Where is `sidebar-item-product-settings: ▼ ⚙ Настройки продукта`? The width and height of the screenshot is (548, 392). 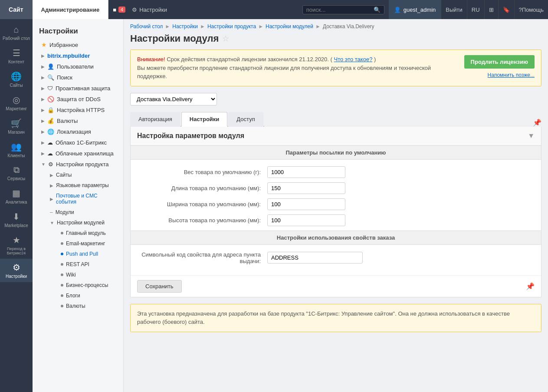 sidebar-item-product-settings: ▼ ⚙ Настройки продукта is located at coordinates (78, 164).